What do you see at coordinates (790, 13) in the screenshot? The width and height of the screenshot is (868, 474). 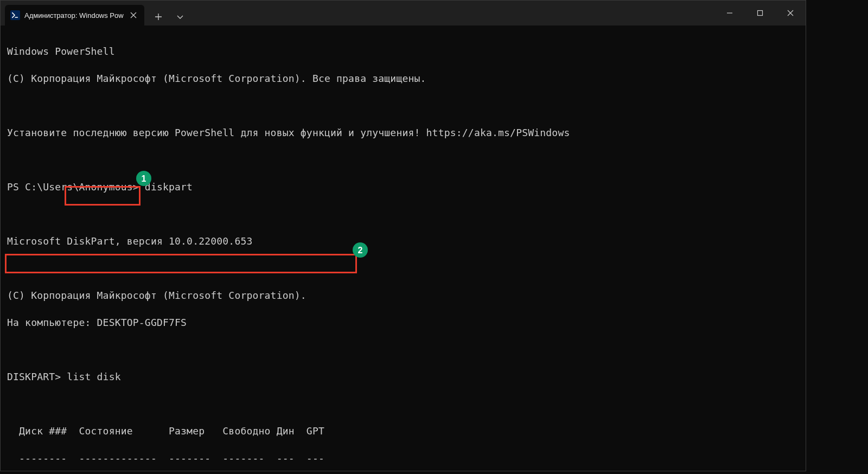 I see `close-icon` at bounding box center [790, 13].